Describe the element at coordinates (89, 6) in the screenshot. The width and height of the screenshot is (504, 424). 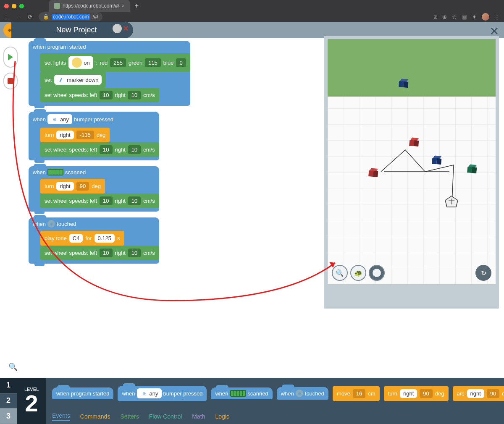
I see `browser-tab: https://code.irobot.com/#/ ×` at that location.